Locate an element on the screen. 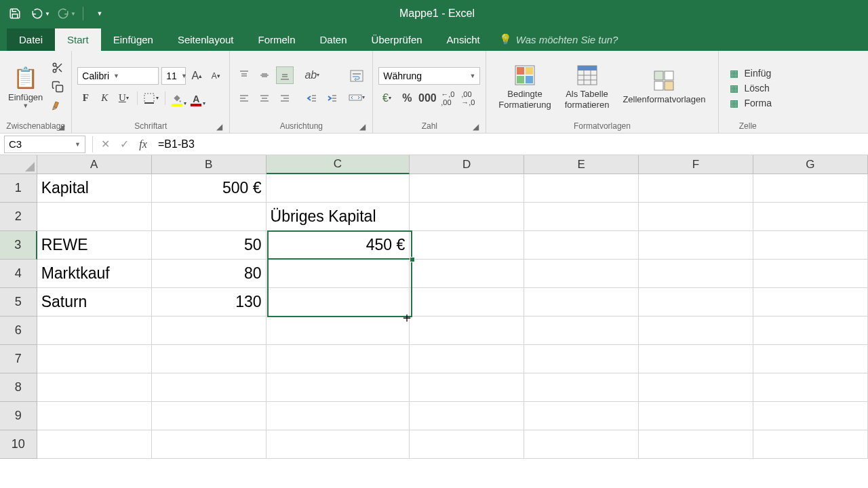 This screenshot has width=868, height=488. cell-c10 is located at coordinates (338, 445).